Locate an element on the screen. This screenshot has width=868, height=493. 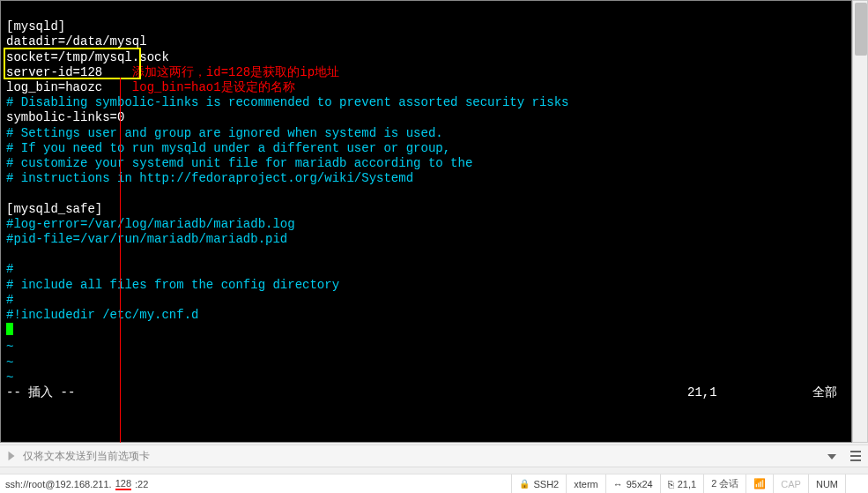
cursor-position-status: ⎘21,1 is located at coordinates (682, 483).